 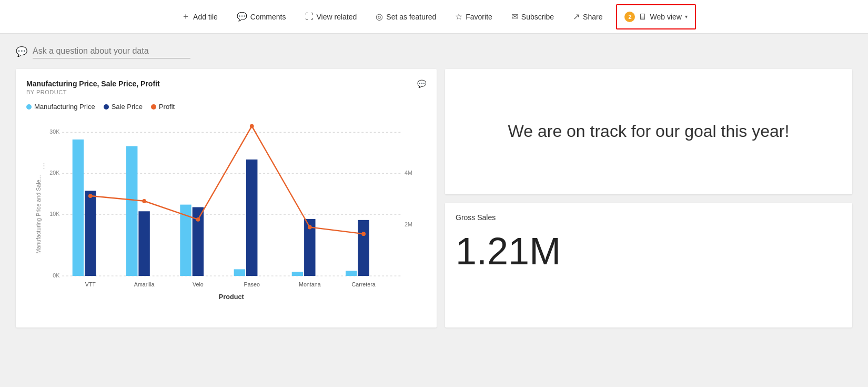 I want to click on svg-text: 30K, so click(x=55, y=132).